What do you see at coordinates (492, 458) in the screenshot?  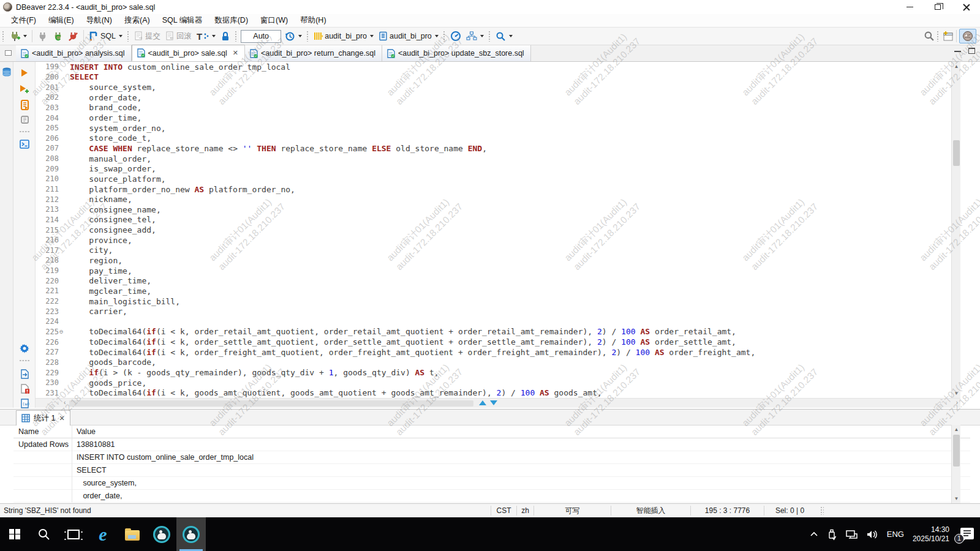 I see `table-row: INSERT INTO custom_online_sale_order_tmp…` at bounding box center [492, 458].